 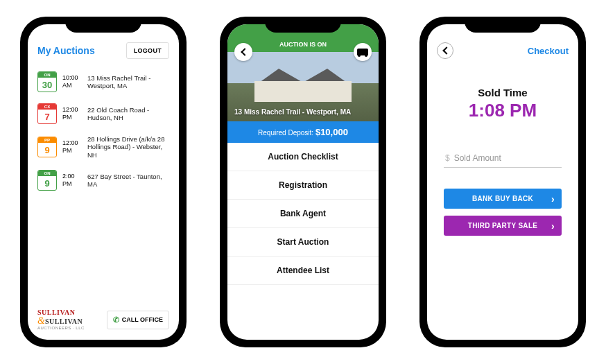 What do you see at coordinates (103, 82) in the screenshot?
I see `auction-row: ON 30 10:00 AM 13 Miss Rachel Trail - We…` at bounding box center [103, 82].